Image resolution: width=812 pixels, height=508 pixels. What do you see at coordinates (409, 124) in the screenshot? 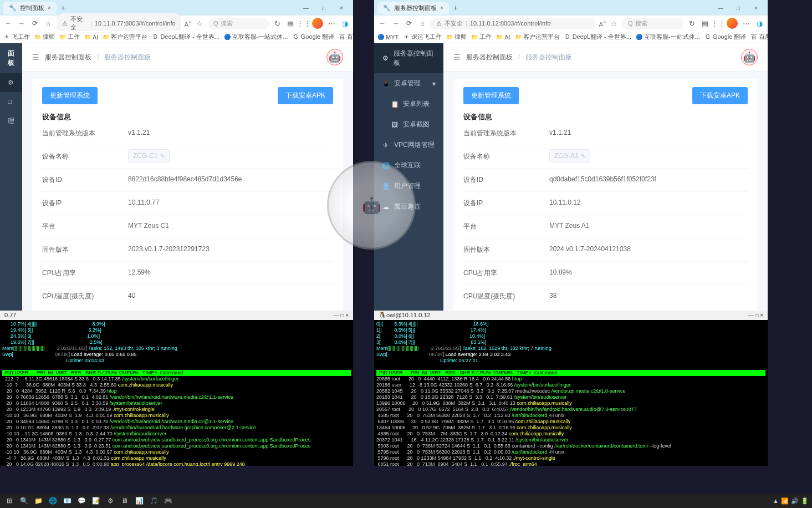
I see `sidebar-item: 🖼安卓截图` at bounding box center [409, 124].